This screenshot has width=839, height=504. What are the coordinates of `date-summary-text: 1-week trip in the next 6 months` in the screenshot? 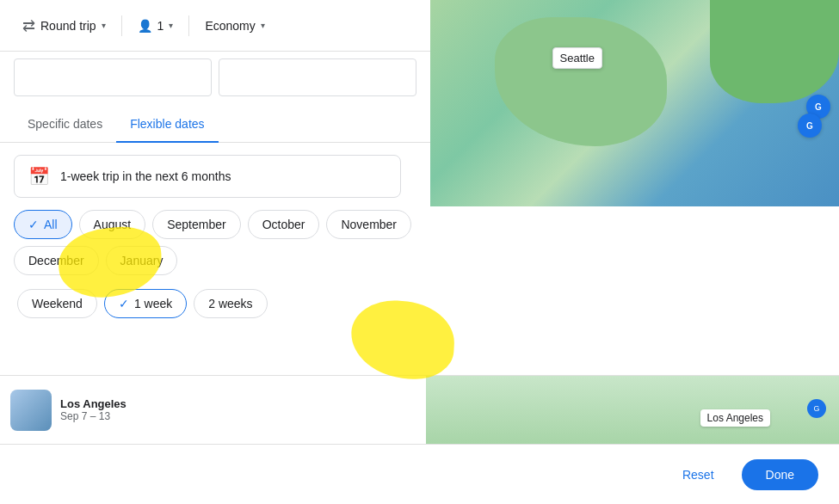 It's located at (145, 176).